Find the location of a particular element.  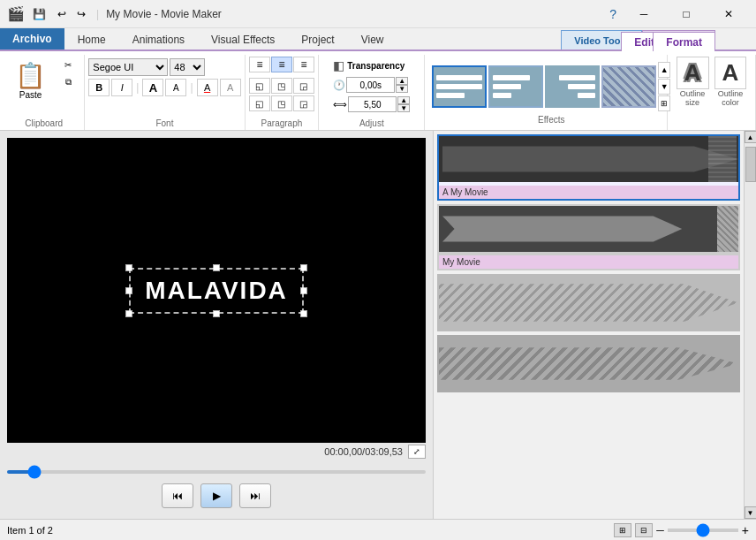

font-divider2: | is located at coordinates (191, 87).